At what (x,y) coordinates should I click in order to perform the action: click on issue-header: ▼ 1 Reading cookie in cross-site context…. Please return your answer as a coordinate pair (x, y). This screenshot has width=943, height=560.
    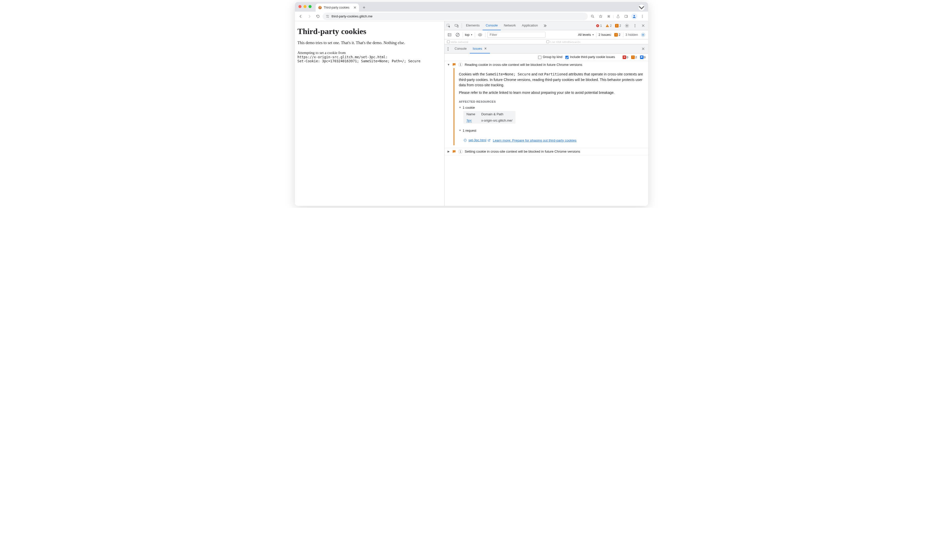
    Looking at the image, I should click on (546, 65).